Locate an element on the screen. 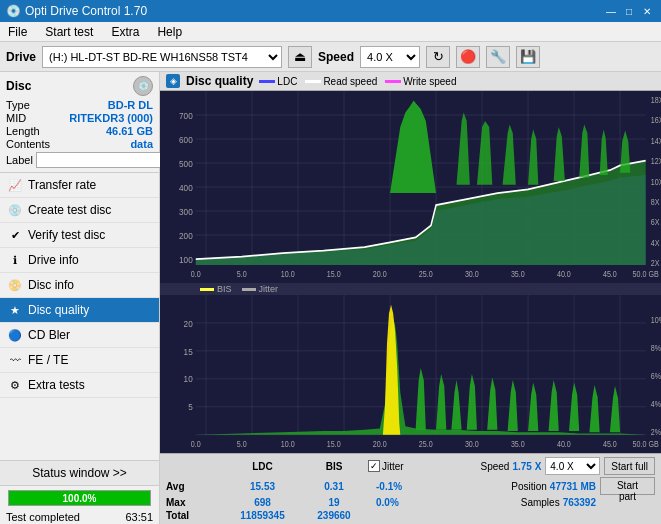 Image resolution: width=661 pixels, height=524 pixels. nav-label-extra-tests: Extra tests is located at coordinates (56, 385).